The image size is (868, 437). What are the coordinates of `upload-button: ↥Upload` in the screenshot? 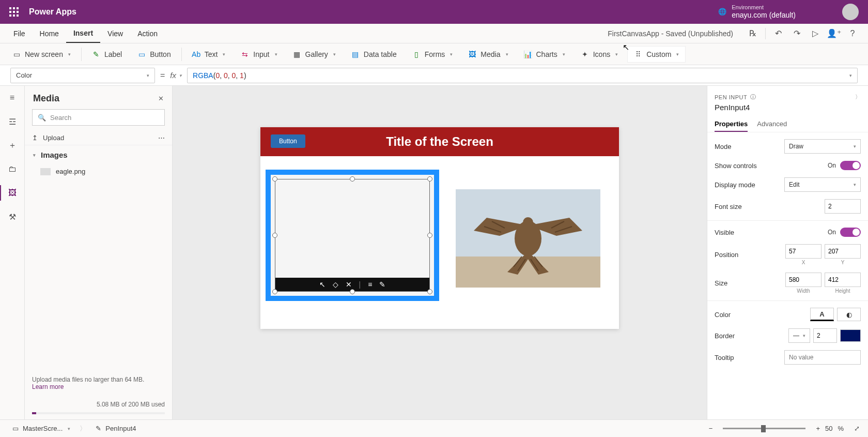 It's located at (48, 138).